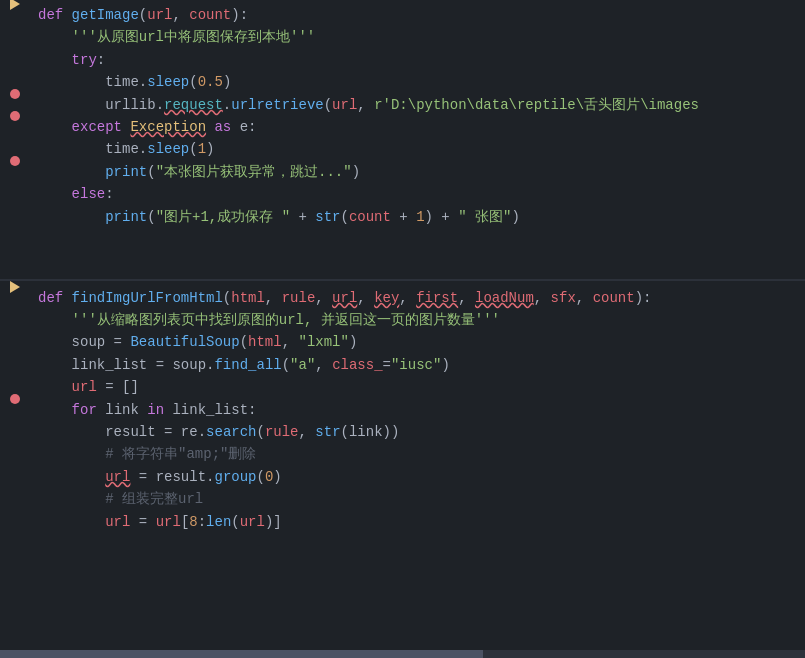 The image size is (805, 658). I want to click on token: class_, so click(357, 365).